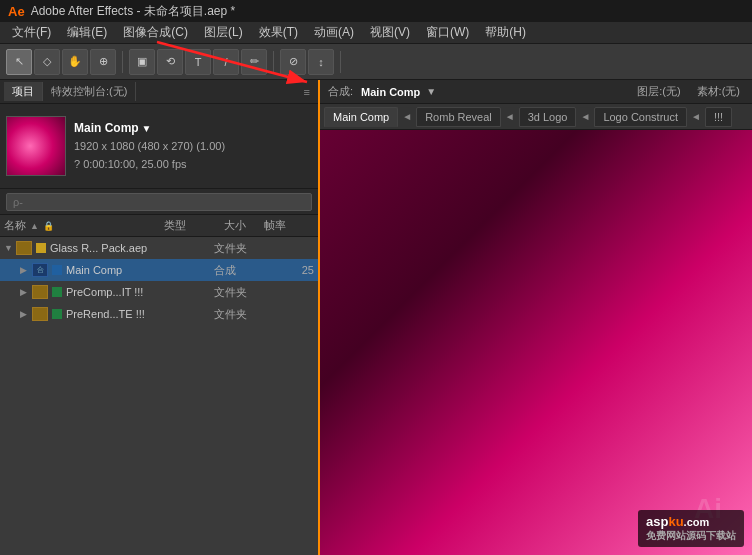 The image size is (752, 555). What do you see at coordinates (159, 226) in the screenshot?
I see `column-headers: 名称 ▲ 🔒 类型 大小 帧率` at bounding box center [159, 226].